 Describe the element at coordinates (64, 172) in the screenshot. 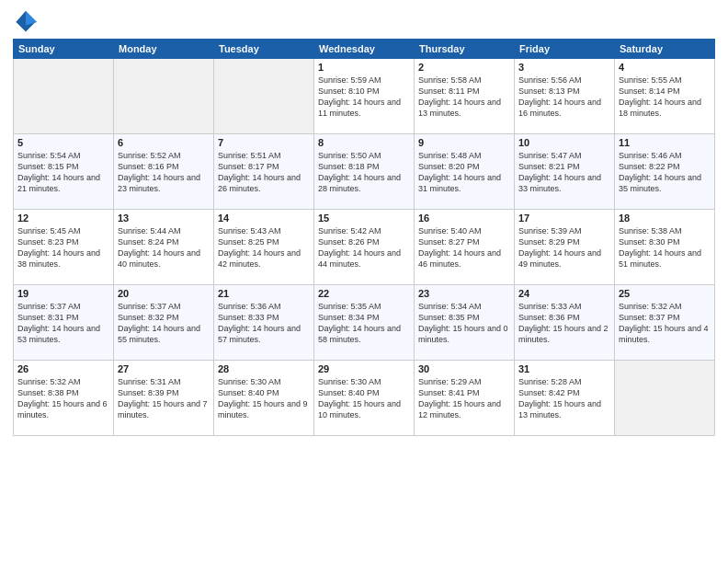

I see `calendar-cell: 5Sunrise: 5:54 AMSunset: 8:15 PMDaylight…` at that location.